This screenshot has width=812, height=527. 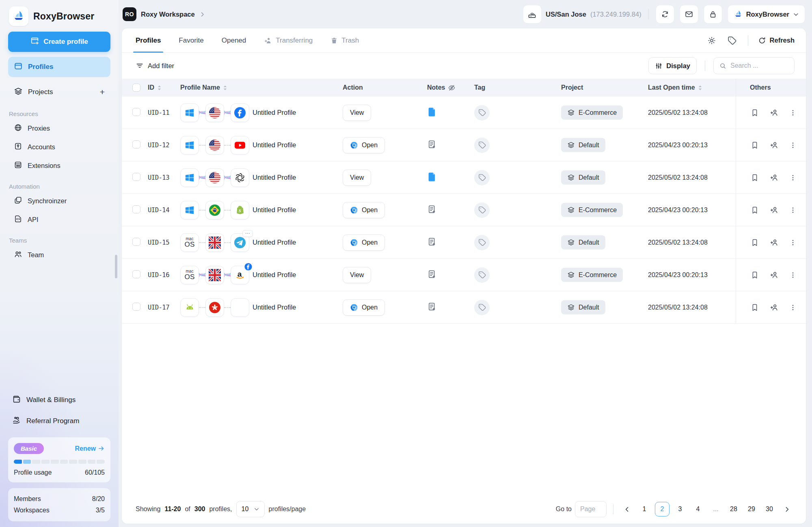 What do you see at coordinates (345, 41) in the screenshot?
I see `tab-trash: Trash` at bounding box center [345, 41].